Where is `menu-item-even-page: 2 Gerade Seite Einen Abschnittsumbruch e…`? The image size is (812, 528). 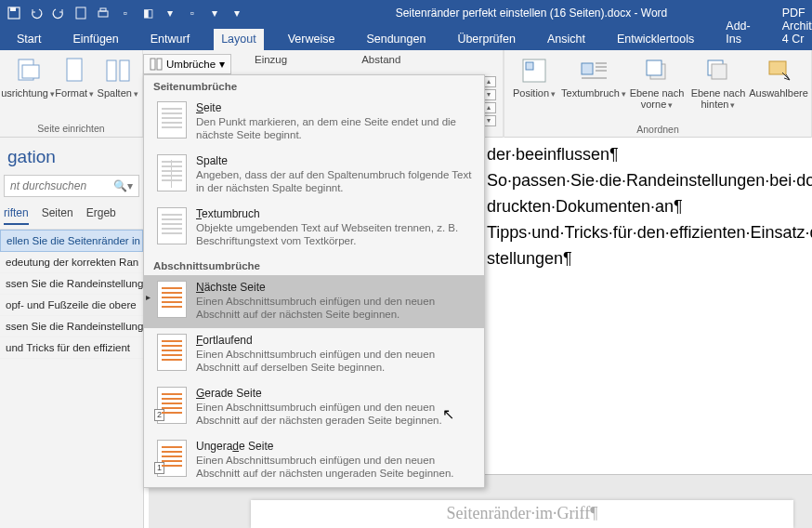 menu-item-even-page: 2 Gerade Seite Einen Abschnittsumbruch e… is located at coordinates (314, 407).